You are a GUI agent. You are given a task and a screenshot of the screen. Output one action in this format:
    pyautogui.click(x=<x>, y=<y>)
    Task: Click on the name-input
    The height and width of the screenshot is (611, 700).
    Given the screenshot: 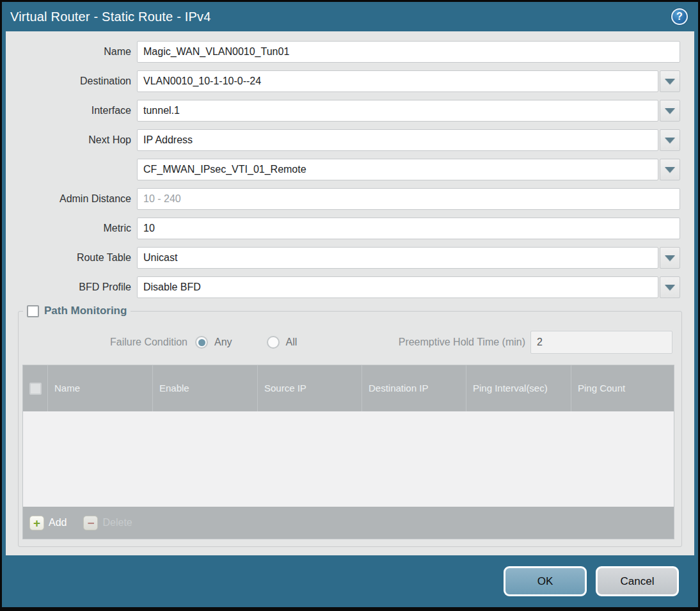 What is the action you would take?
    pyautogui.click(x=408, y=52)
    